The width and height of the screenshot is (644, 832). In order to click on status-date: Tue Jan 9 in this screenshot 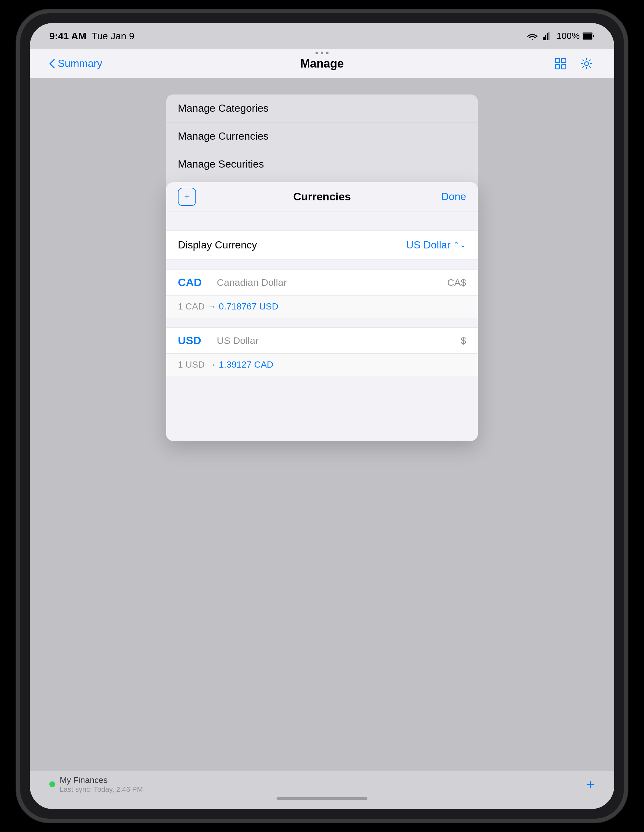, I will do `click(113, 36)`.